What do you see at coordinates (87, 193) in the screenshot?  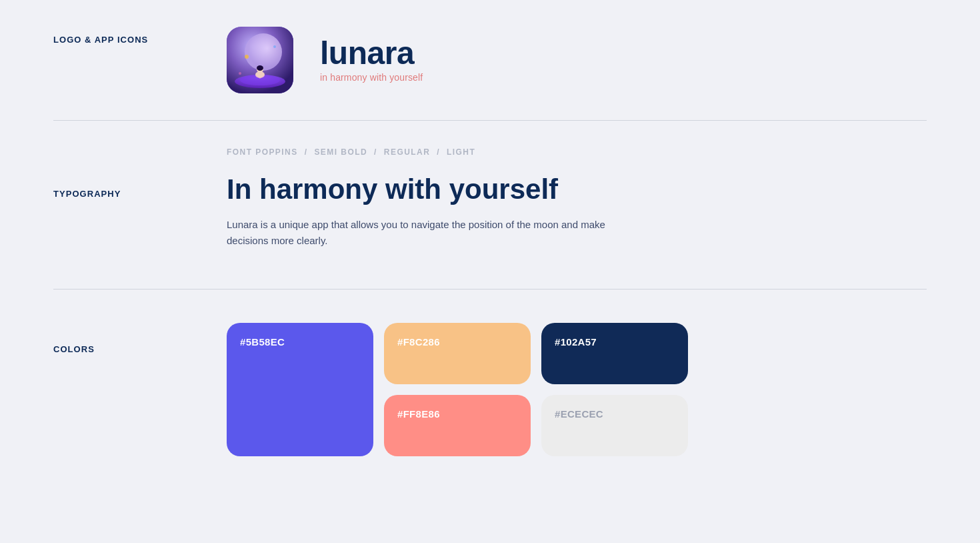 I see `typography-section-label: TYPOGRAPHY` at bounding box center [87, 193].